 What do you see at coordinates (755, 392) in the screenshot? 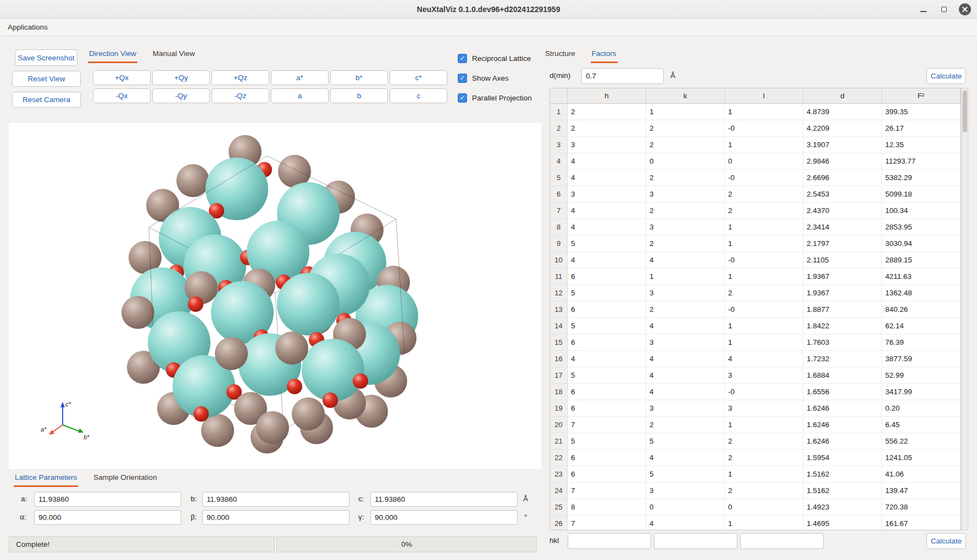
I see `table-row: 1864-01.65563417.99` at bounding box center [755, 392].